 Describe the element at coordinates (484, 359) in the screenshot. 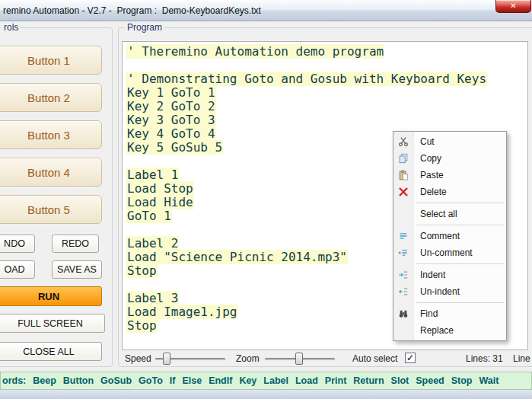

I see `lines-count: Lines: 31` at that location.